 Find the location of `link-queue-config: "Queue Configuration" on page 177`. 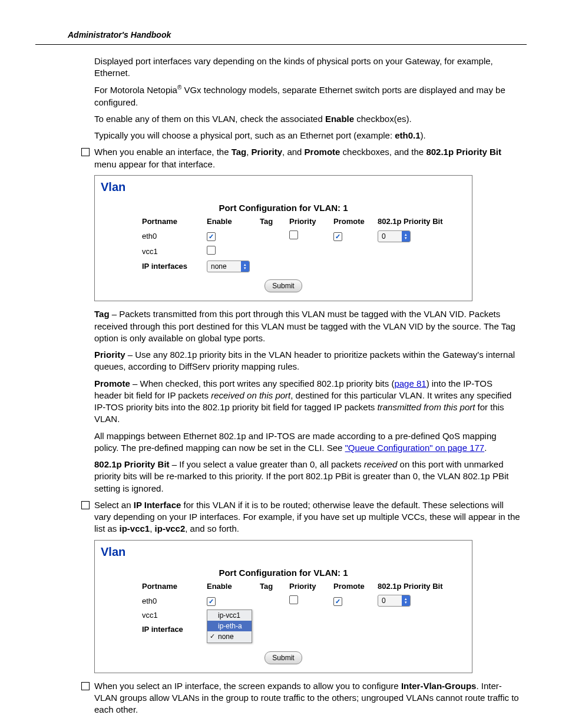

link-queue-config: "Queue Configuration" on page 177 is located at coordinates (415, 448).